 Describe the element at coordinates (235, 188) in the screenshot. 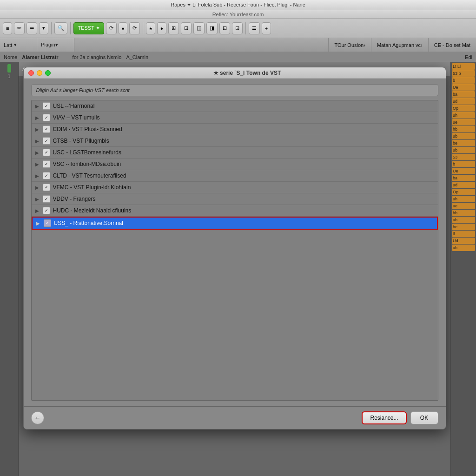

I see `plugin-item-vfmc: ▶✓VFMC - VST Plugin-ldr.Kiohtain` at that location.